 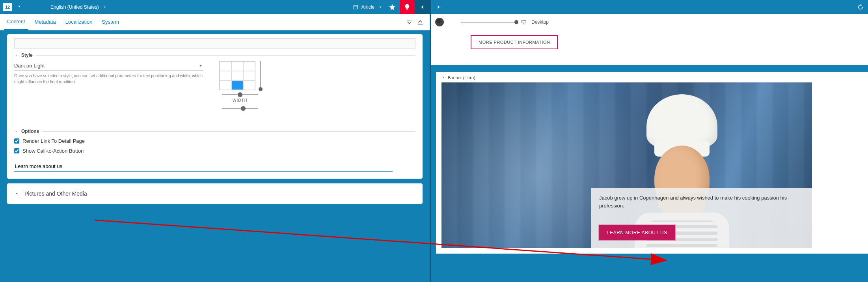 I want to click on collapse-all-button, so click(x=420, y=22).